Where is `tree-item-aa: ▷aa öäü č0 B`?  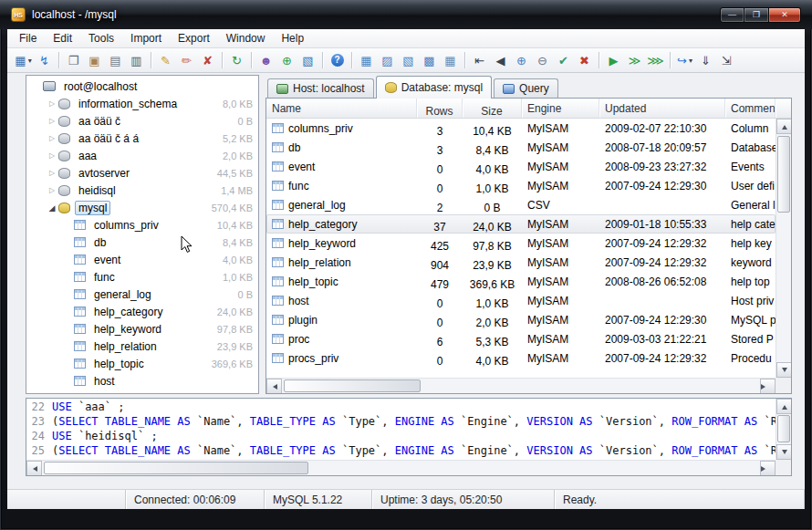 tree-item-aa: ▷aa öäü č0 B is located at coordinates (142, 120).